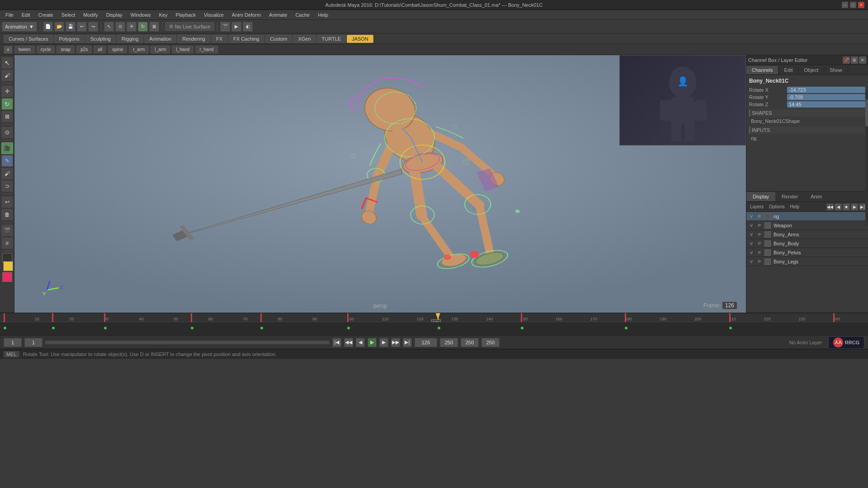 The image size is (868, 488). What do you see at coordinates (8, 266) in the screenshot?
I see `bg-color-btn` at bounding box center [8, 266].